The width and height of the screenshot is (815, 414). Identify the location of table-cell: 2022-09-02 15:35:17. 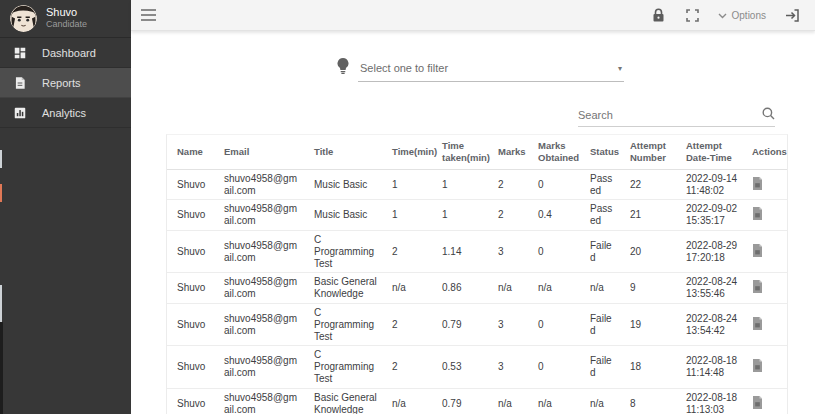
(711, 215).